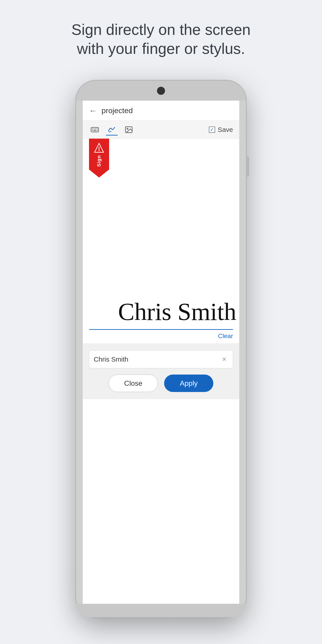 This screenshot has height=644, width=322. What do you see at coordinates (161, 48) in the screenshot?
I see `headline-line2: with your finger or stylus.` at bounding box center [161, 48].